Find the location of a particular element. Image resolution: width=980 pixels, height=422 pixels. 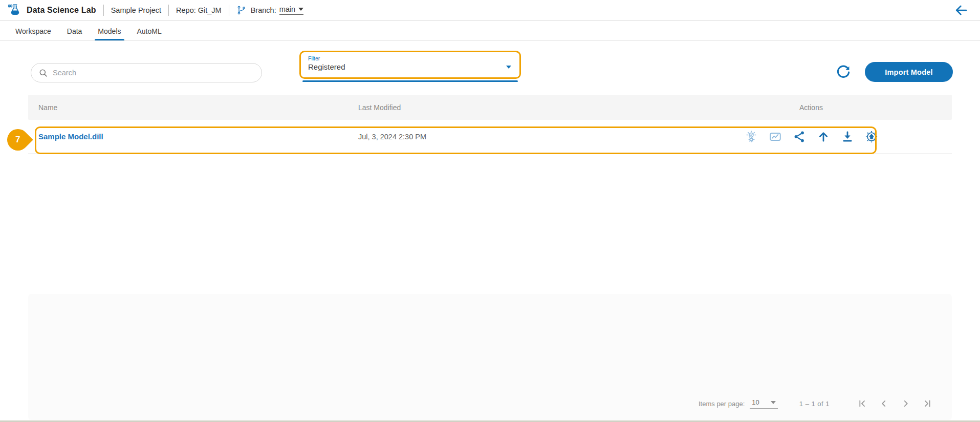

column-header-actions: Actions is located at coordinates (811, 108).